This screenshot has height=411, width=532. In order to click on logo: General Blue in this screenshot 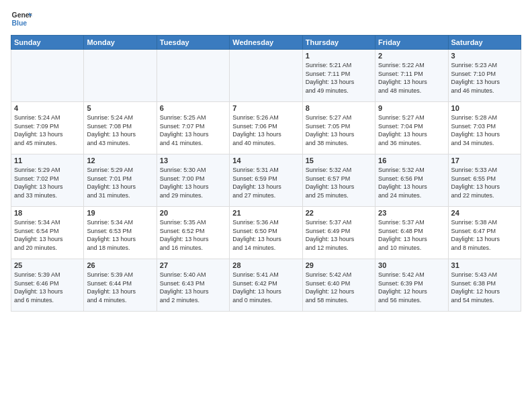, I will do `click(21, 19)`.